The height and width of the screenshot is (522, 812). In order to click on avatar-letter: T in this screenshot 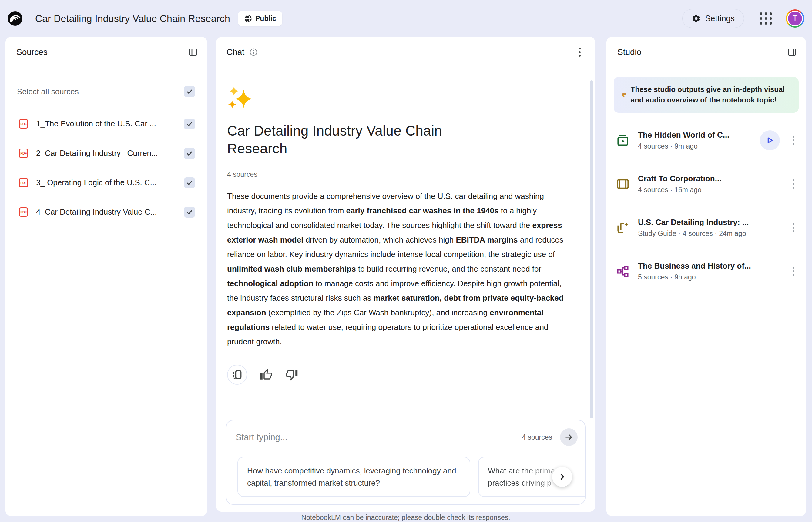, I will do `click(795, 18)`.